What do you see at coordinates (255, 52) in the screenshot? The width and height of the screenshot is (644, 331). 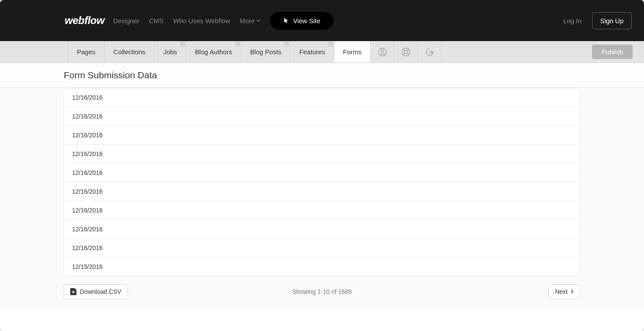 I see `tabs-left: Pages Collections Jobs× Blog Authors× Bl…` at bounding box center [255, 52].